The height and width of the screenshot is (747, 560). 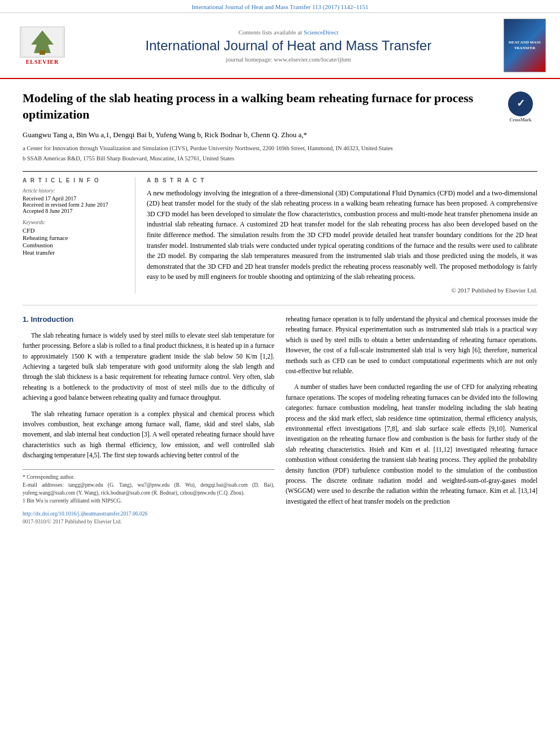 What do you see at coordinates (75, 242) in the screenshot?
I see `keywords-list: CFD Reheating furnace Combustion Heat tr…` at bounding box center [75, 242].